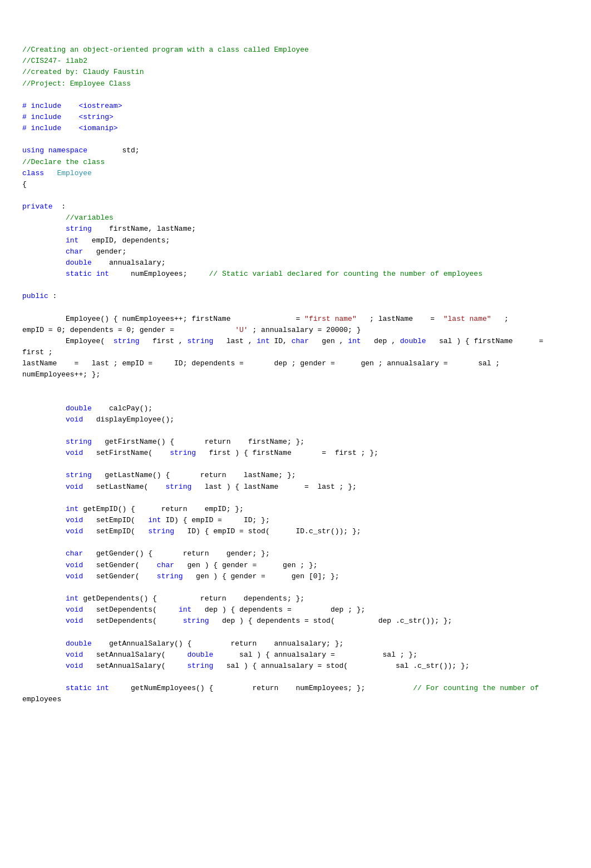  What do you see at coordinates (44, 520) in the screenshot?
I see `indent14` at bounding box center [44, 520].